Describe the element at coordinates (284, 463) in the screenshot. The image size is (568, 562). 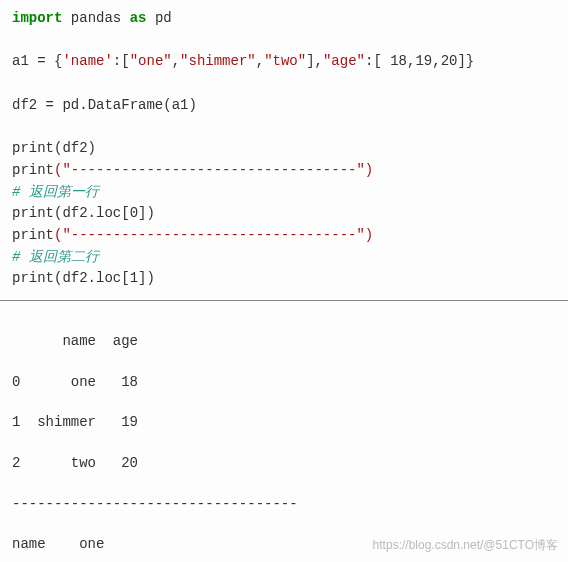
I see `output-row-2: 2 two 20` at that location.